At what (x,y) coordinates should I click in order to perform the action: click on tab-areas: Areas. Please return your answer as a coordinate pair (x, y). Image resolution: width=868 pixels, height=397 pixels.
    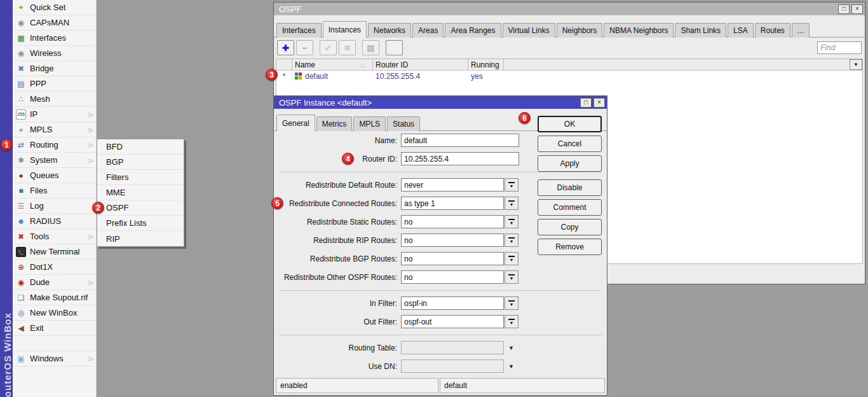
    Looking at the image, I should click on (428, 31).